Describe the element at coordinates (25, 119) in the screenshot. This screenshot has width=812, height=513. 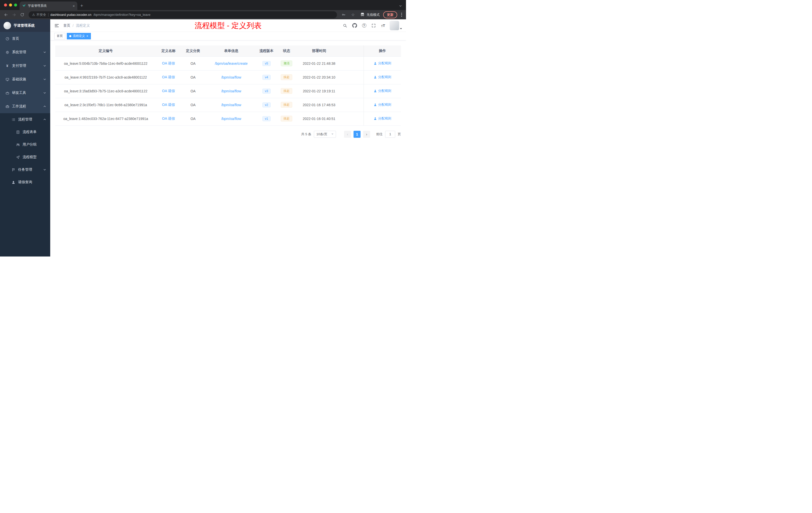
I see `sidebar-item-process-management: 流程管理` at that location.